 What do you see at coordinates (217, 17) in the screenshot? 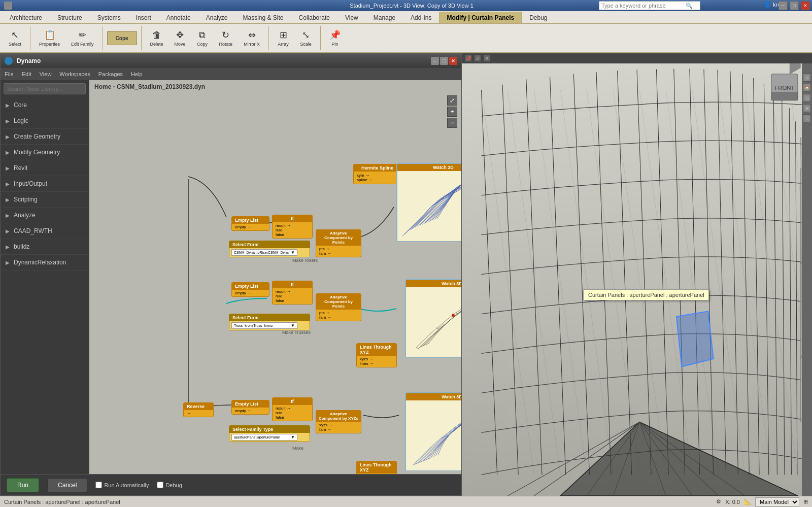
I see `tab-analyze: Analyze` at bounding box center [217, 17].